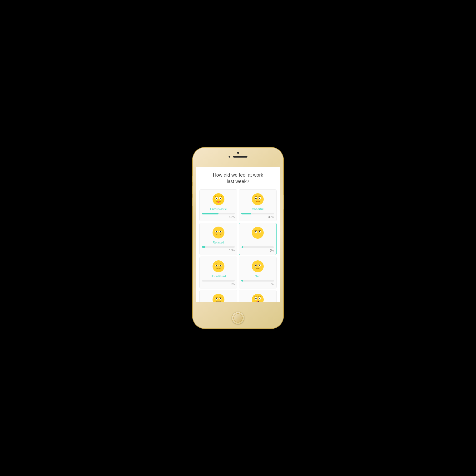 The height and width of the screenshot is (476, 476). I want to click on progress-bar-enthusiastic, so click(218, 214).